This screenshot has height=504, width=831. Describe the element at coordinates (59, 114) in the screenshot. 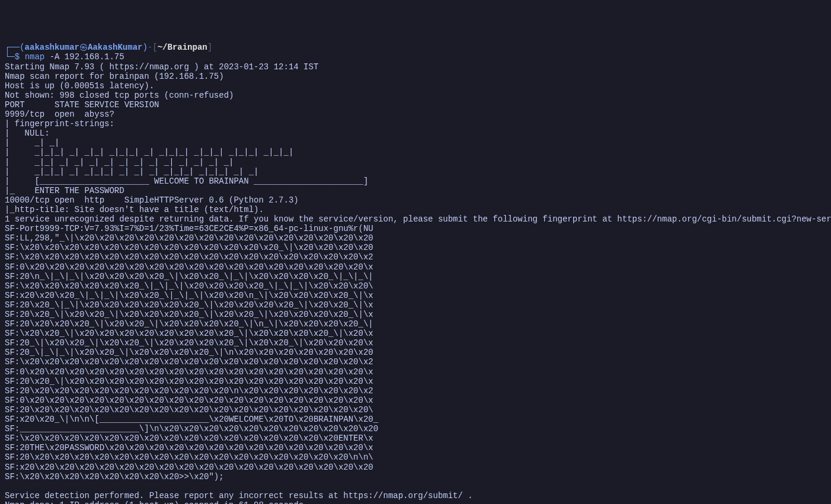

I see `output-line: 9999/tcp open abyss?` at that location.